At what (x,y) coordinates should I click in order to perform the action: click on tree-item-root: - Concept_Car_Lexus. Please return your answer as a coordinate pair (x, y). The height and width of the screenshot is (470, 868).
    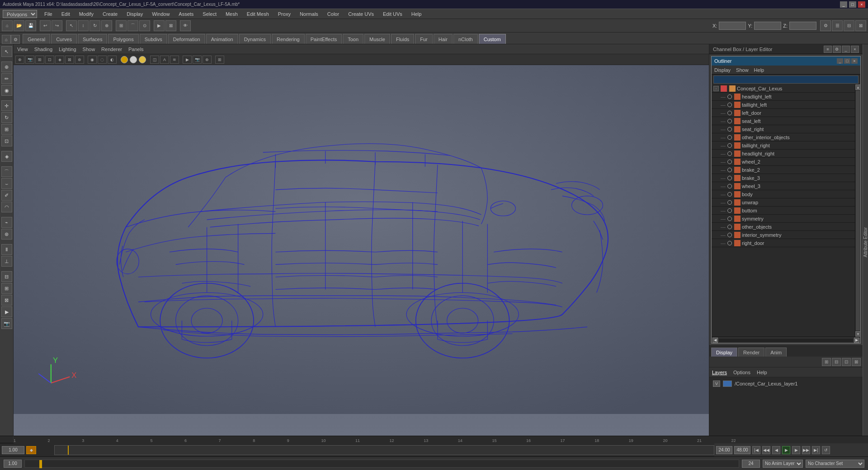
    Looking at the image, I should click on (783, 89).